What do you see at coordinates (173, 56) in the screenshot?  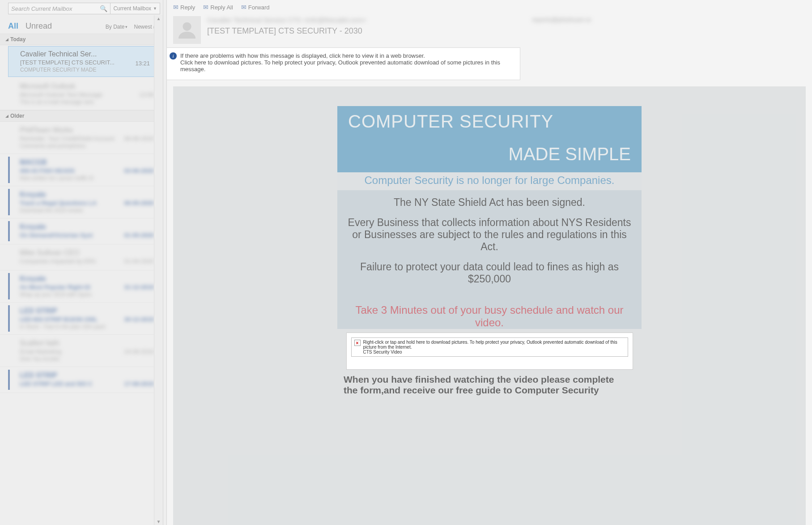 I see `info-icon: i` at bounding box center [173, 56].